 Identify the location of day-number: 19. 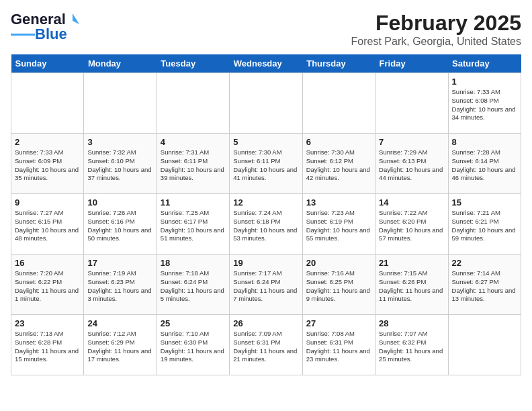
(266, 263).